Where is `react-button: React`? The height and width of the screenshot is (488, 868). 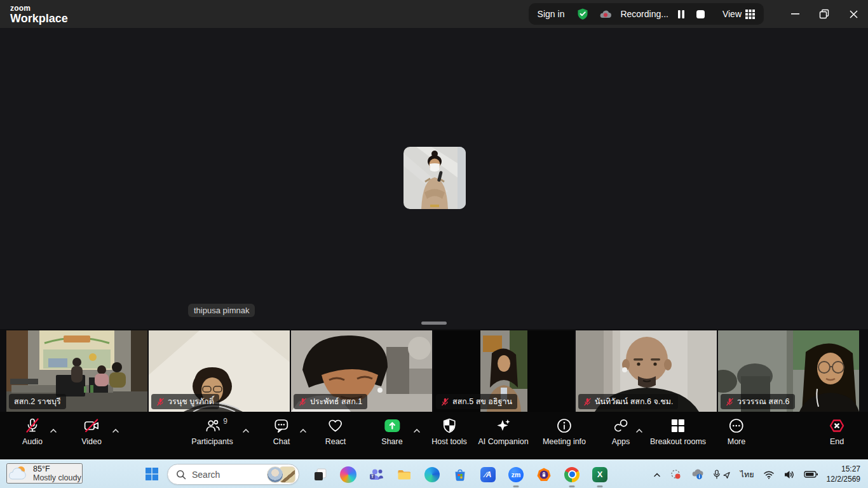
react-button: React is located at coordinates (336, 432).